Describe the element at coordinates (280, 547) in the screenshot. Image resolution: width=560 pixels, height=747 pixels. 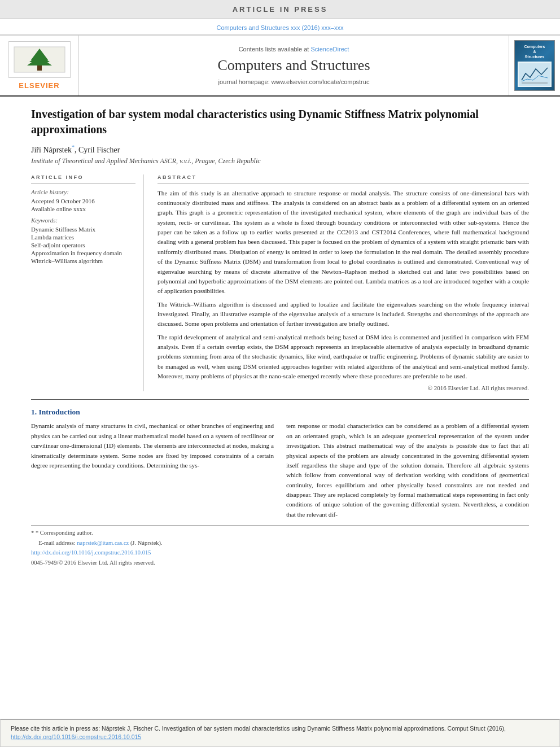
I see `footnote-area: * * Corresponding author. E-mail address…` at that location.